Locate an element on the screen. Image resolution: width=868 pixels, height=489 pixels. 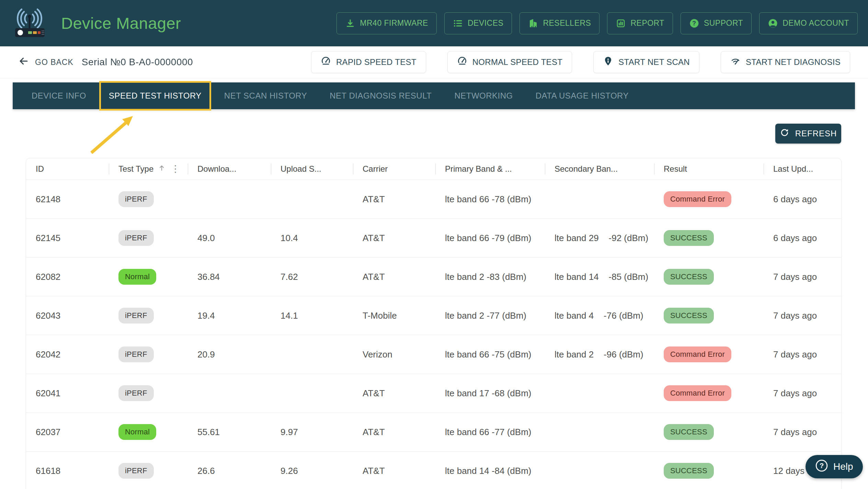
nav-button-label: RESELLERS is located at coordinates (567, 23).